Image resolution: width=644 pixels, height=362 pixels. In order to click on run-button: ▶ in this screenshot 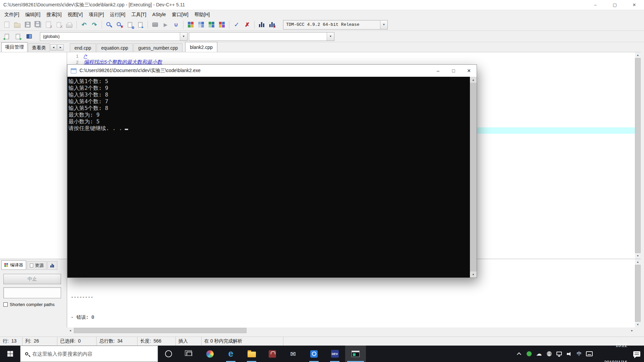, I will do `click(166, 25)`.